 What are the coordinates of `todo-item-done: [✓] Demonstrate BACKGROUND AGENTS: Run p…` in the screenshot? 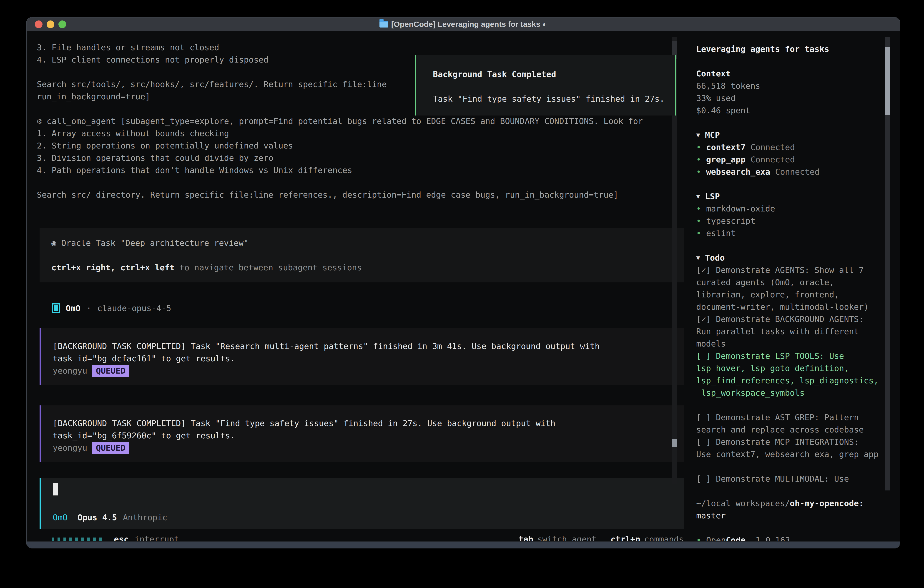 It's located at (788, 332).